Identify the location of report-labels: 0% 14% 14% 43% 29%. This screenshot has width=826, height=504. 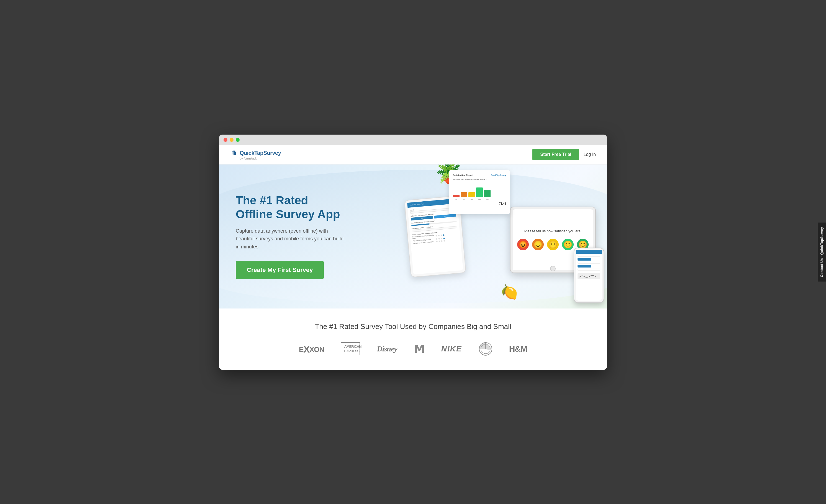
(479, 200).